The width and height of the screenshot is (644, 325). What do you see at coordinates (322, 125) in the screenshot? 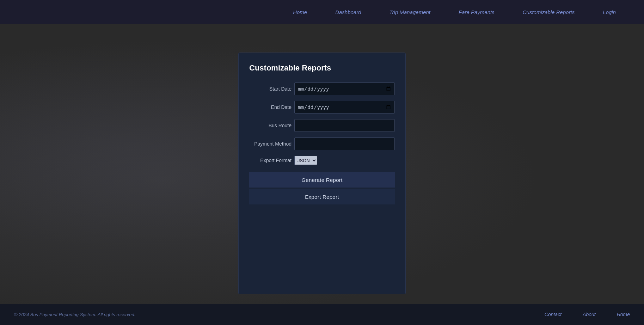
I see `bus-route-row: Bus Route` at bounding box center [322, 125].